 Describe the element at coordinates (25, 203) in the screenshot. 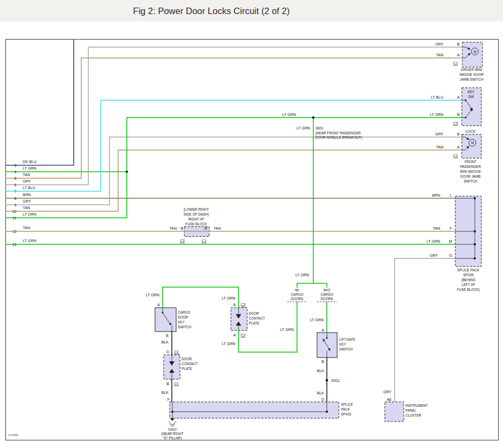

I see `left-circuit-entries: 3 4 5 6 7 8 9 10 11 12 13 DK BLU LT GRN …` at that location.